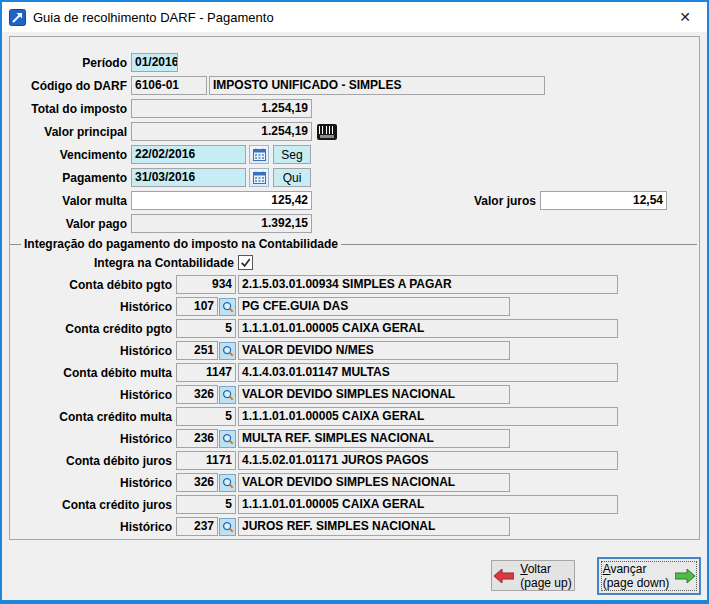 The height and width of the screenshot is (604, 709). I want to click on voltar-label: Voltar, so click(546, 569).